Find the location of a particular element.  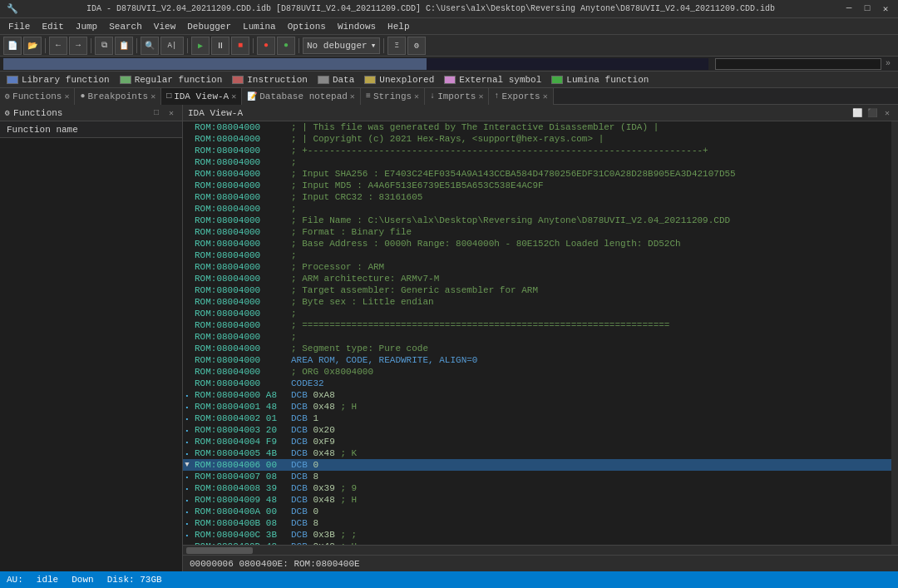

stop-button: ■ is located at coordinates (240, 46).